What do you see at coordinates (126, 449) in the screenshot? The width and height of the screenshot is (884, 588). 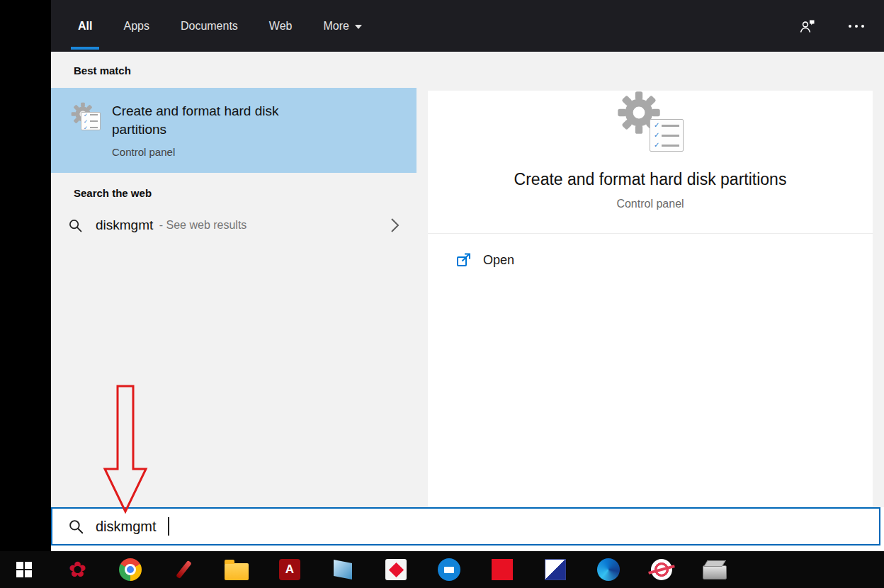 I see `annotation-arrow-icon` at bounding box center [126, 449].